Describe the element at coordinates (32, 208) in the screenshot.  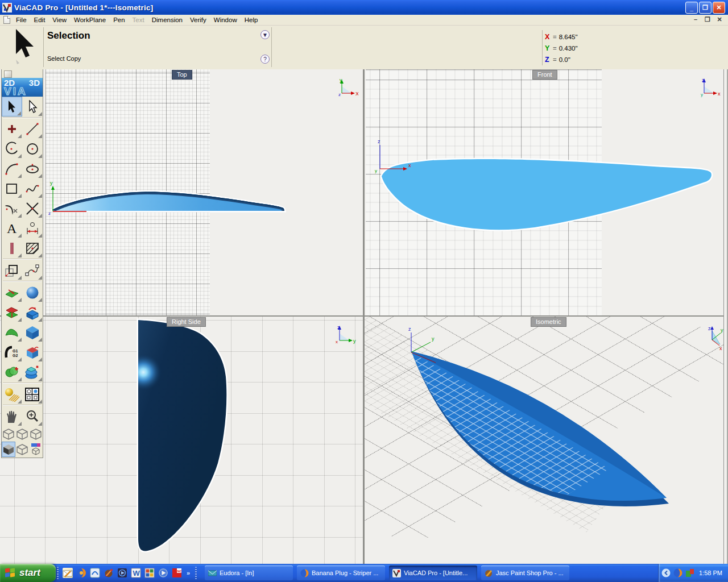
I see `tool-trim` at that location.